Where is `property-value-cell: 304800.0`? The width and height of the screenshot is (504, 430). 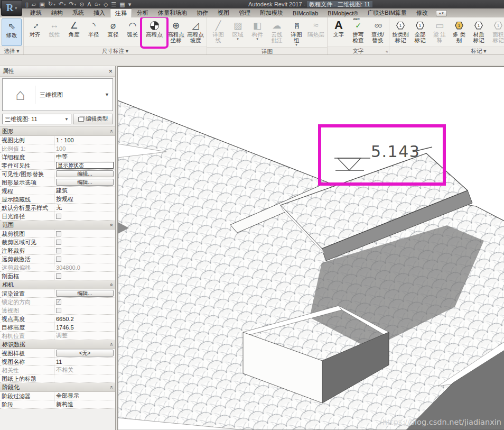
property-value-cell: 304800.0 is located at coordinates (85, 268).